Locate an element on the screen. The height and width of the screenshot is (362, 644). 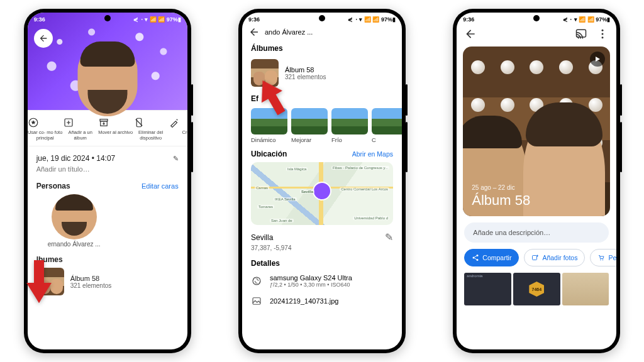
chip-label: Añadir fotos is located at coordinates (560, 258).